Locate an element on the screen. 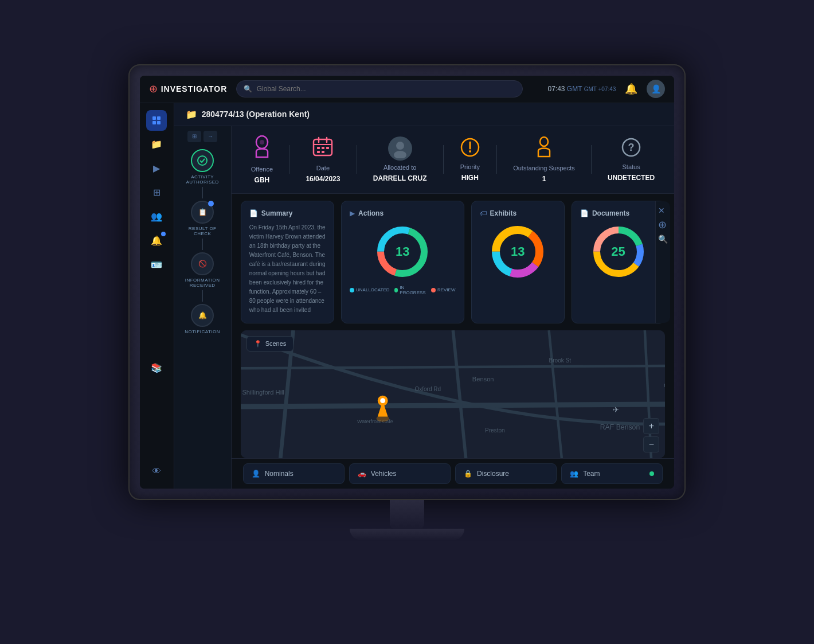  map-section: Shillingford Hill Rush Court Oxford Rd B… is located at coordinates (453, 395).